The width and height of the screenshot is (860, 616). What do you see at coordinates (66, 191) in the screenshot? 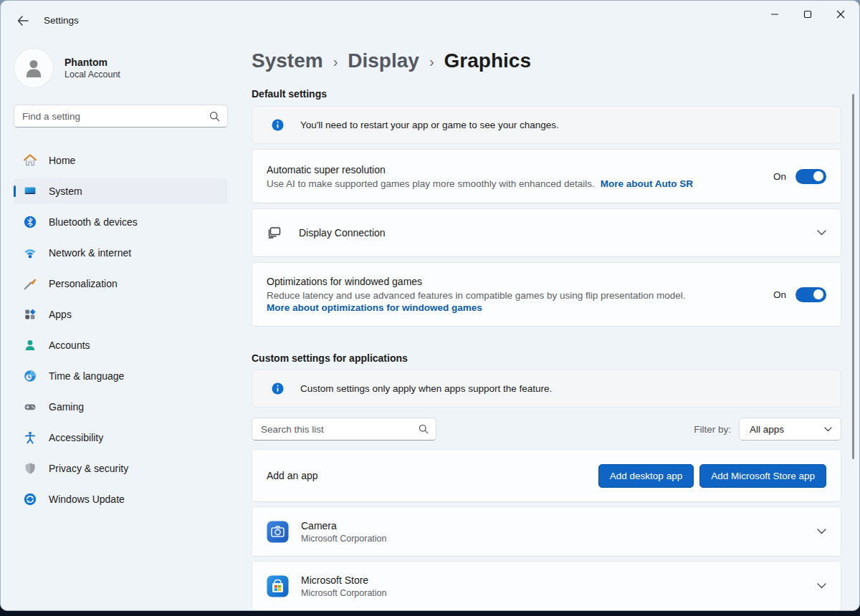
I see `sidebar-item-label: System` at bounding box center [66, 191].